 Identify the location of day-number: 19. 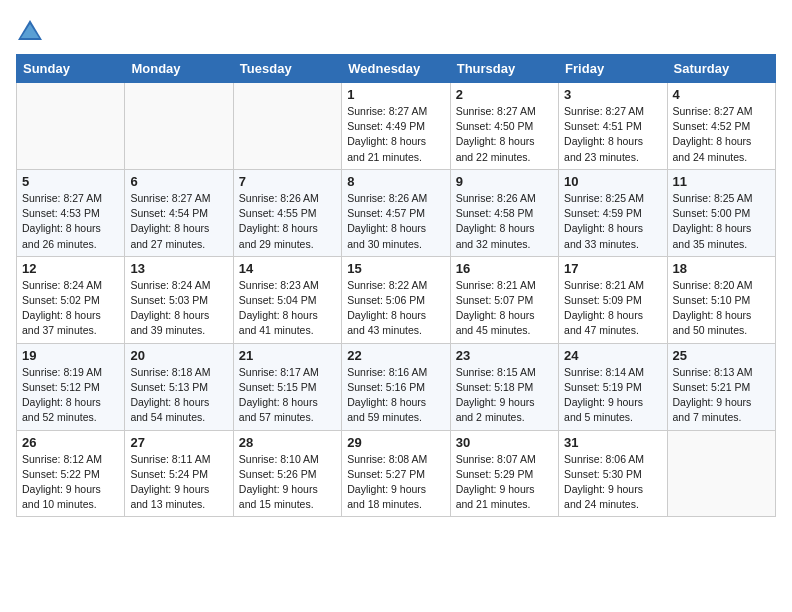
(70, 356).